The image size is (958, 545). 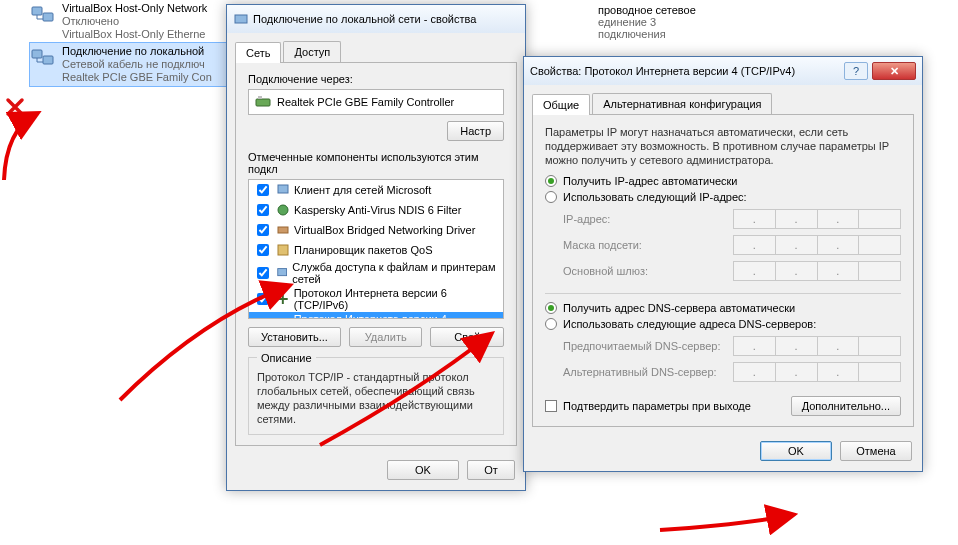 I want to click on tab-general: Общие, so click(x=561, y=104).